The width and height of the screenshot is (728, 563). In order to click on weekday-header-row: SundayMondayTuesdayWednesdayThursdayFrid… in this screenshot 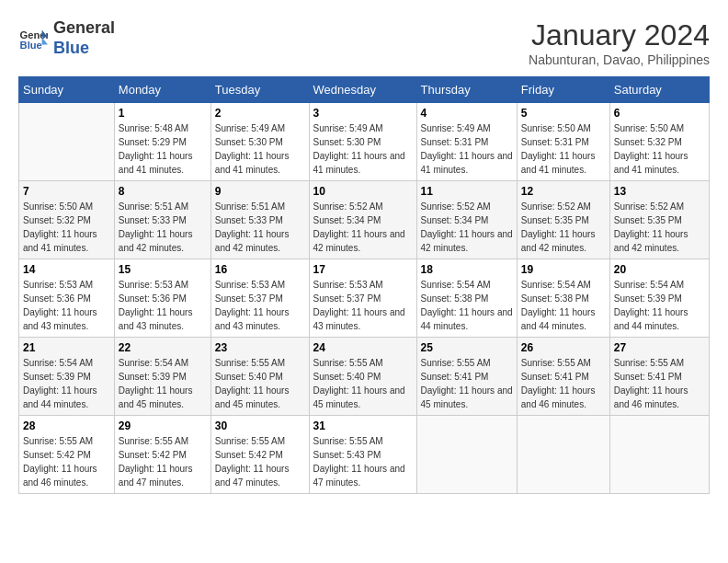, I will do `click(364, 90)`.